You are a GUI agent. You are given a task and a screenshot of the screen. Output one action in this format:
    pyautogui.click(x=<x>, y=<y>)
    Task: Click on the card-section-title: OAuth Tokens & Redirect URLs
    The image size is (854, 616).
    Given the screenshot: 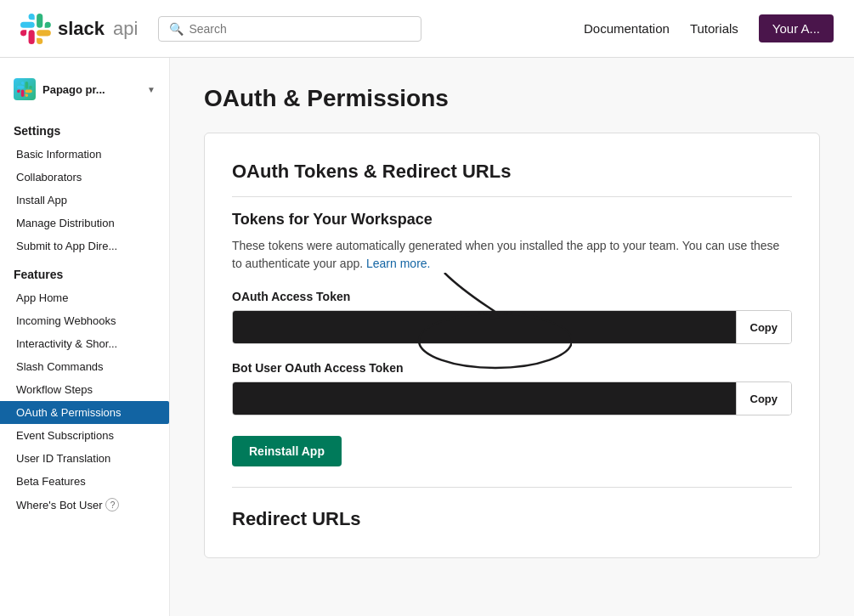 What is the action you would take?
    pyautogui.click(x=512, y=178)
    